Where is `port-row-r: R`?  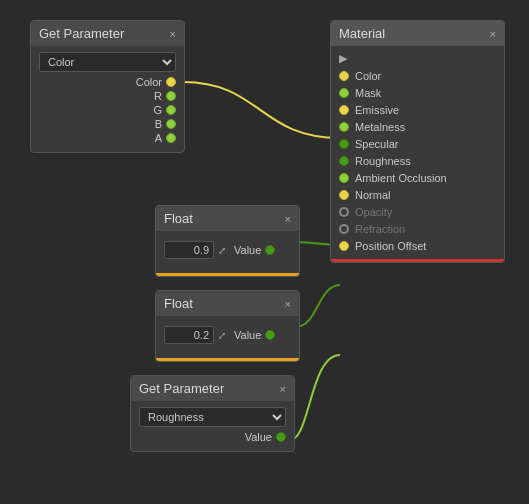
port-row-r: R is located at coordinates (108, 96).